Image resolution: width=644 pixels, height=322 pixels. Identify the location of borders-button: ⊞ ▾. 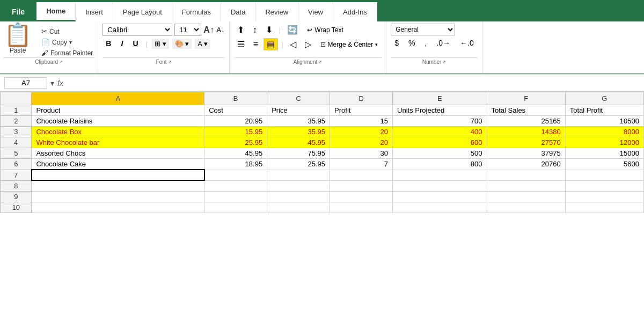
(160, 44).